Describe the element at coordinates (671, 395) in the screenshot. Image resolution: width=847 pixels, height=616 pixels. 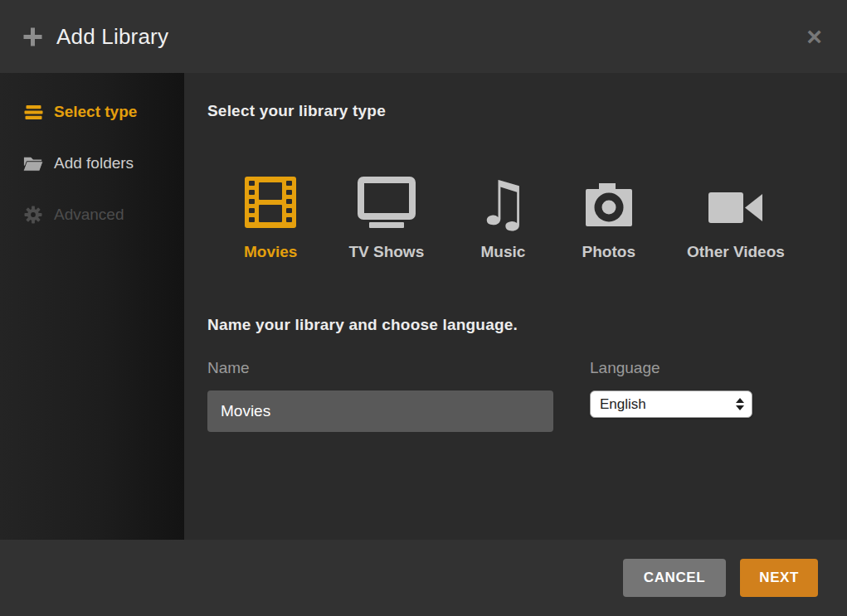
I see `language-field-group: Language English` at that location.